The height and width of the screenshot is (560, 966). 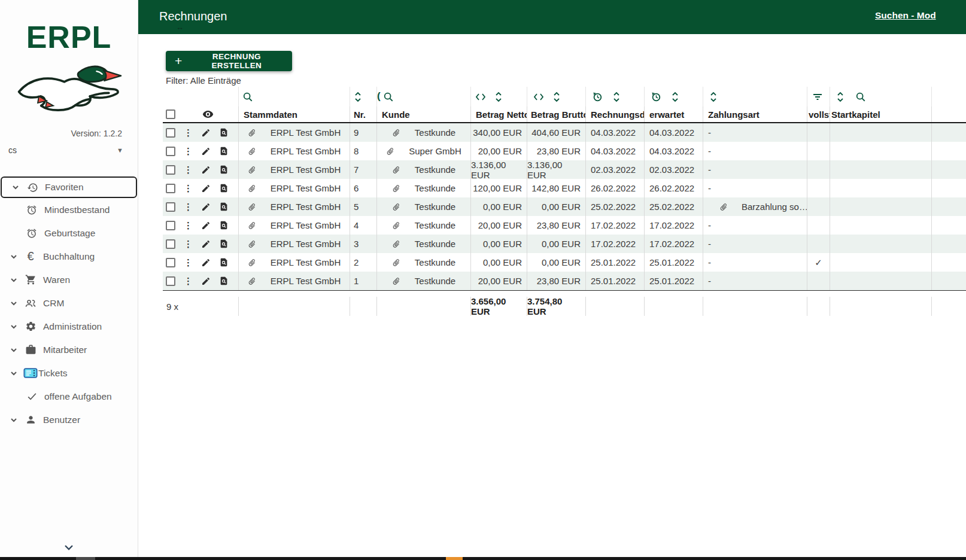 I want to click on sidebar-item-waren: Waren, so click(x=69, y=280).